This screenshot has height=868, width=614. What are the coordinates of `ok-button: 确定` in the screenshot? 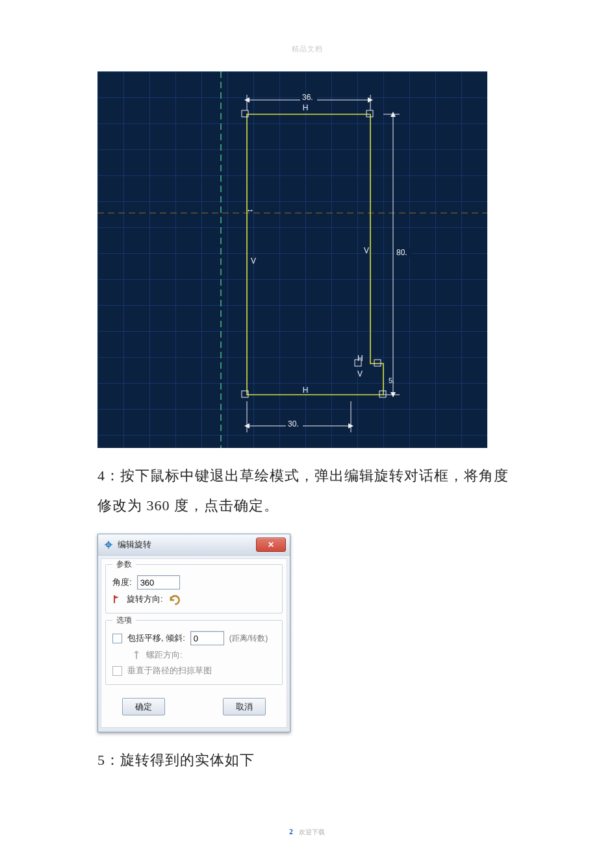 It's located at (144, 706).